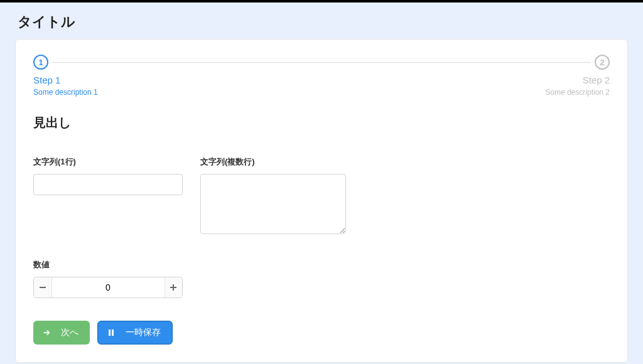  What do you see at coordinates (46, 333) in the screenshot?
I see `arrow-right-icon` at bounding box center [46, 333].